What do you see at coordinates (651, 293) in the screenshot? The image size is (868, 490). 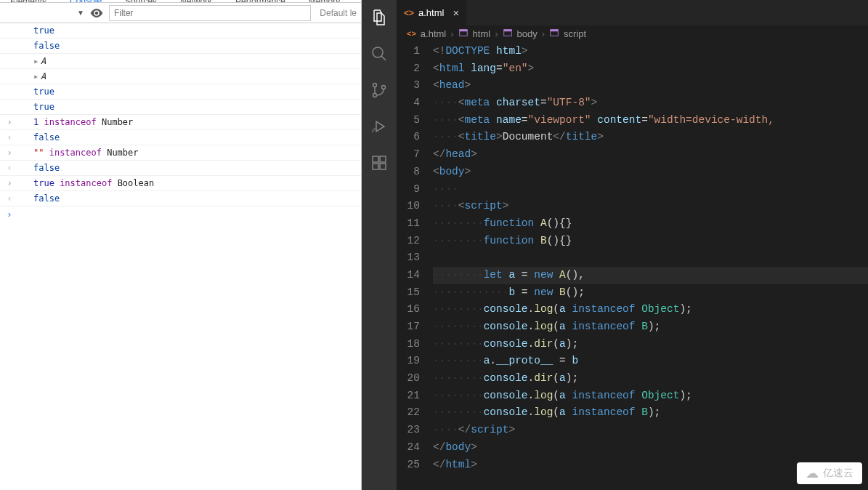 I see `code-line: ············b = new B();` at bounding box center [651, 293].